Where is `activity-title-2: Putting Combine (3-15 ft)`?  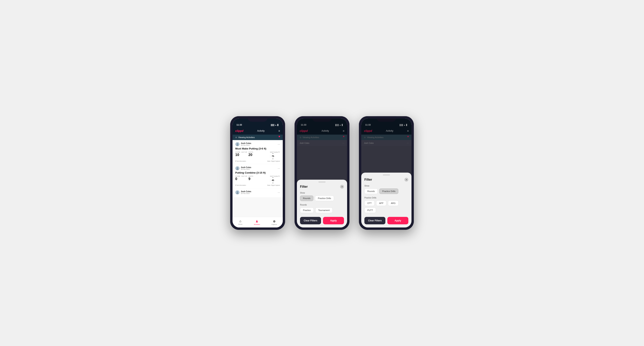
activity-title-2: Putting Combine (3-15 ft) is located at coordinates (258, 173).